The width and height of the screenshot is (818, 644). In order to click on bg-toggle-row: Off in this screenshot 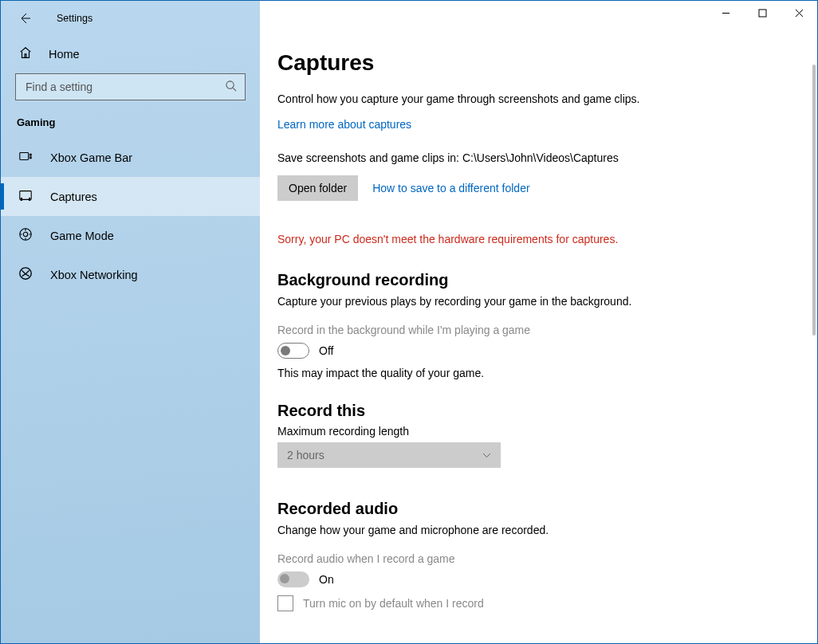, I will do `click(539, 351)`.